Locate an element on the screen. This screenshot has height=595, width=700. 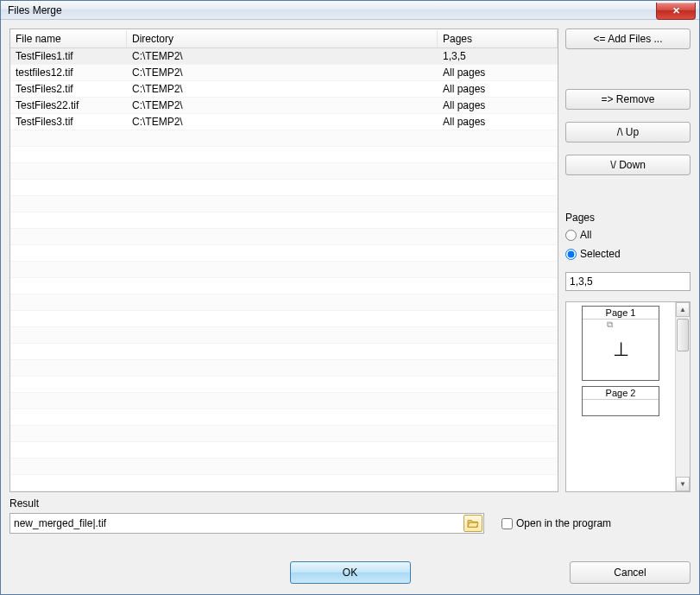
scroll-down-button: ▼ is located at coordinates (683, 484).